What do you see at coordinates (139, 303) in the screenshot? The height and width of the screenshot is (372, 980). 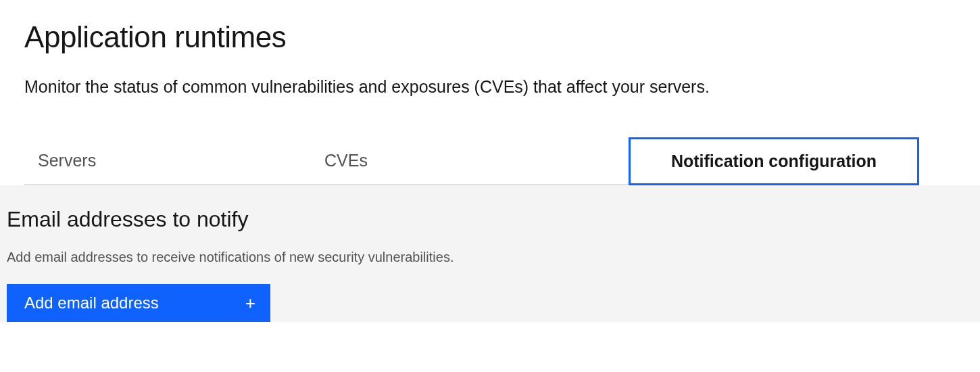 I see `add-email-address-button: Add email address +` at bounding box center [139, 303].